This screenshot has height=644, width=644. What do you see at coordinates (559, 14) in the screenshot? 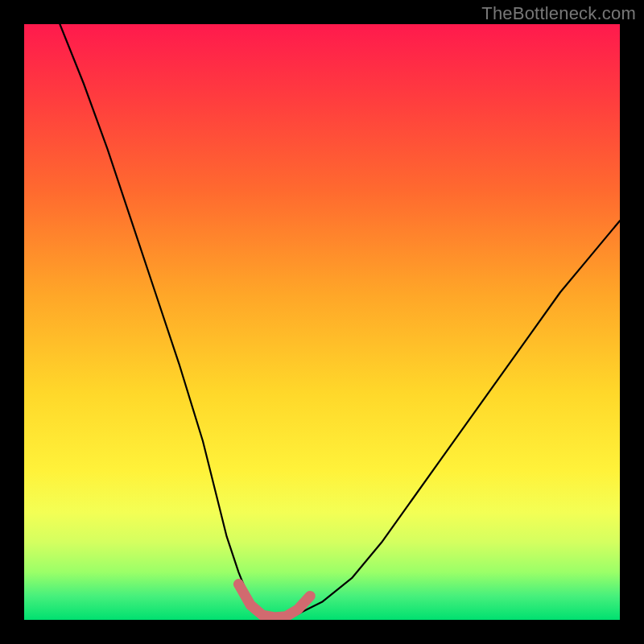
I see `watermark-text: TheBottleneck.com` at bounding box center [559, 14].